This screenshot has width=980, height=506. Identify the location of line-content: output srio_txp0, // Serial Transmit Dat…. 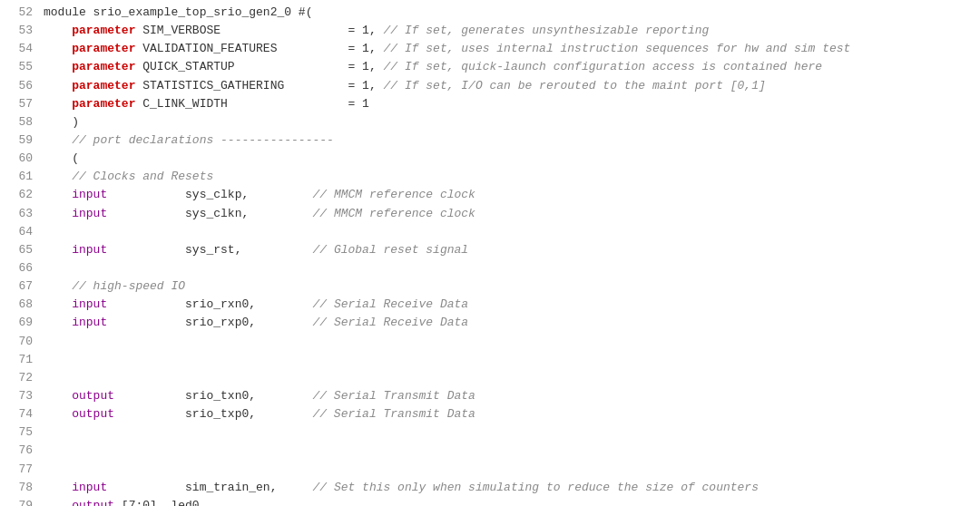
(508, 414).